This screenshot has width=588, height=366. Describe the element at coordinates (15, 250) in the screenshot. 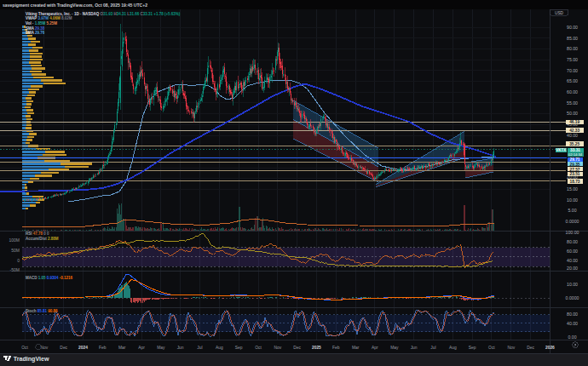

I see `svg-text: 50M` at that location.